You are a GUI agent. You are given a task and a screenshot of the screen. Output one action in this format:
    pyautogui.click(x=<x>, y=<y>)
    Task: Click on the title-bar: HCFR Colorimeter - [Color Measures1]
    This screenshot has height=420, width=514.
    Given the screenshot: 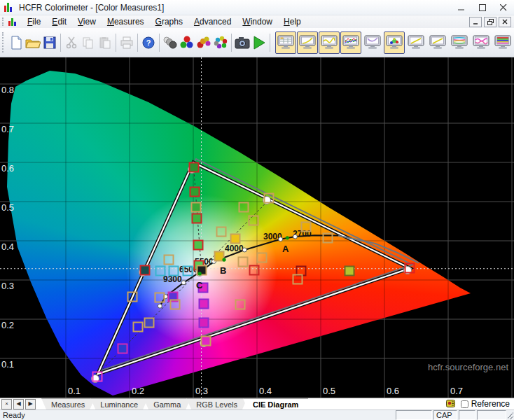 What is the action you would take?
    pyautogui.click(x=257, y=8)
    